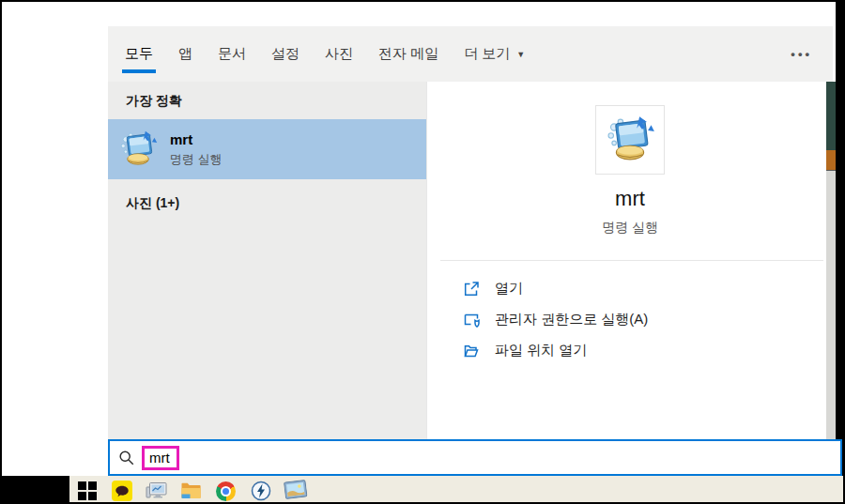  Describe the element at coordinates (232, 54) in the screenshot. I see `tab-documents: 문서` at that location.